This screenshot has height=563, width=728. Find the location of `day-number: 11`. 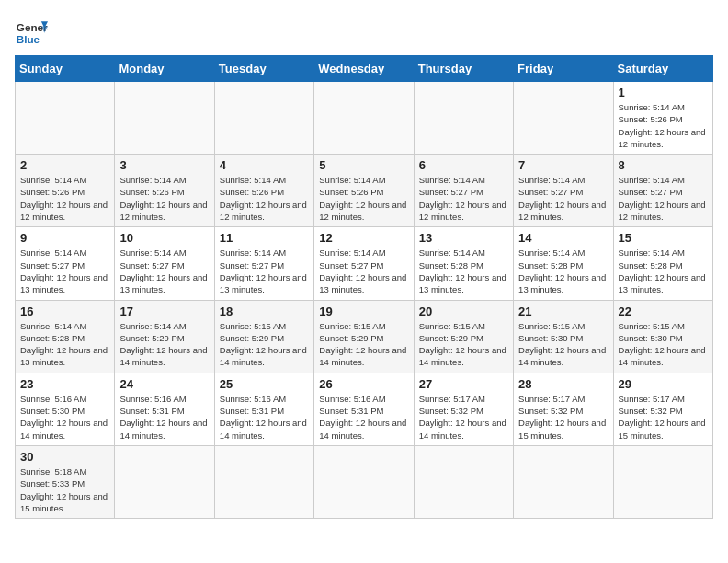

day-number: 11 is located at coordinates (265, 237).